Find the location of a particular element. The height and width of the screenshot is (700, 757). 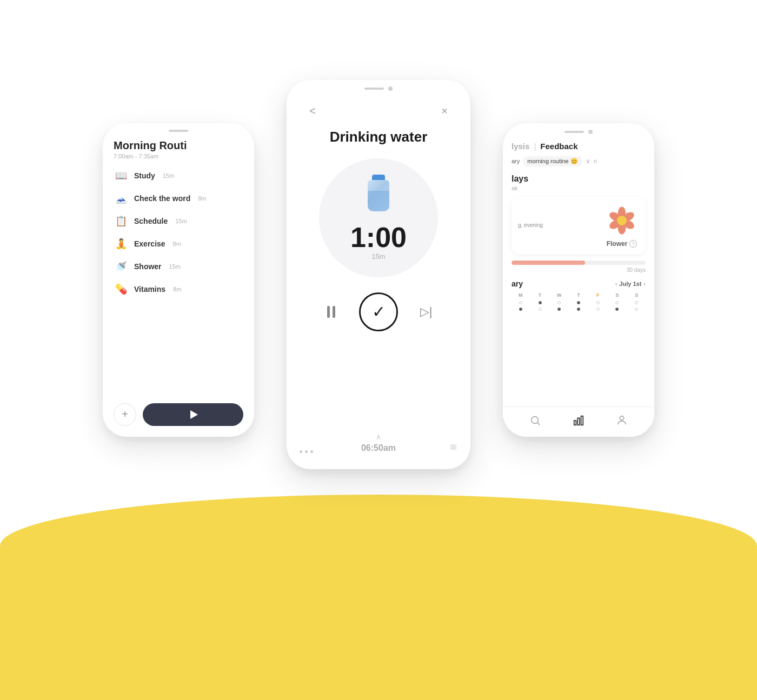

calendar-header: ary ‹ July 1st › is located at coordinates (579, 284).